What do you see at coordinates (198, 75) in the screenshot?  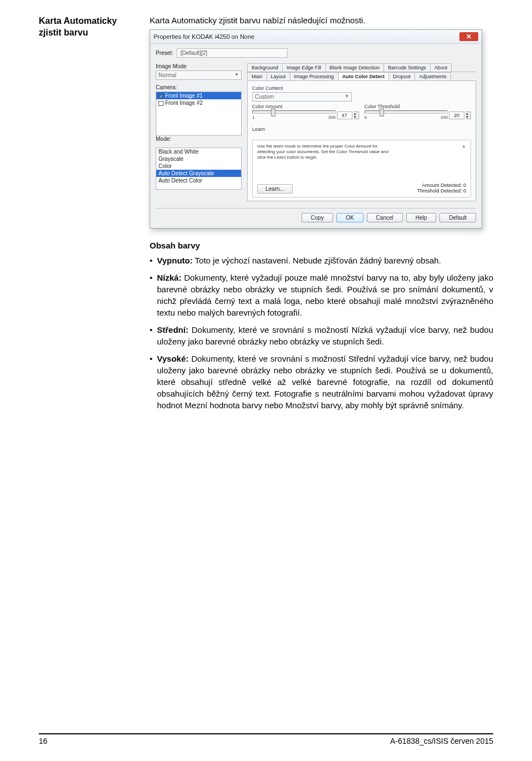 I see `image-mode-combo: Normal ▼` at bounding box center [198, 75].